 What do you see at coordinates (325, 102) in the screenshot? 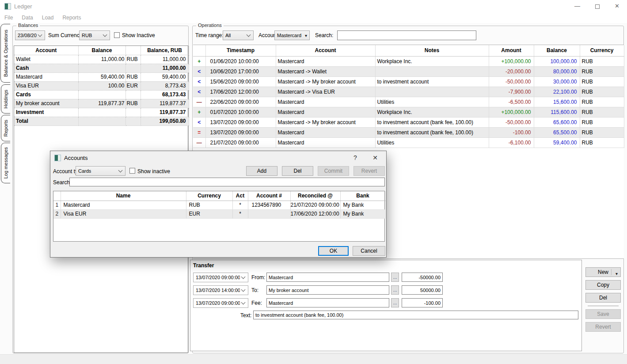
I see `cell-account: Mastercard` at bounding box center [325, 102].